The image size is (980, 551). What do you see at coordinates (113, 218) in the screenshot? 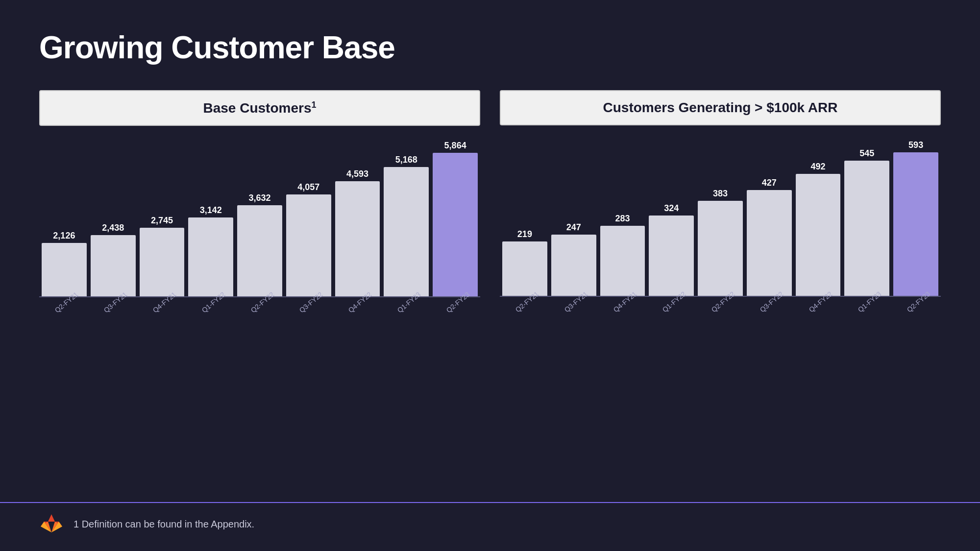
I see `bar-group: 2,438` at bounding box center [113, 218].